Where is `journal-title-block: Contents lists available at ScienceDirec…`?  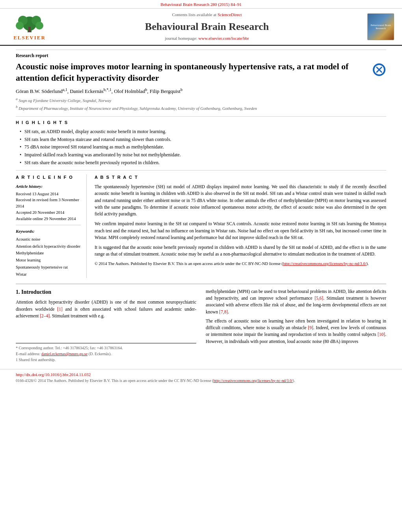
journal-title-block: Contents lists available at ScienceDirec… is located at coordinates (207, 27).